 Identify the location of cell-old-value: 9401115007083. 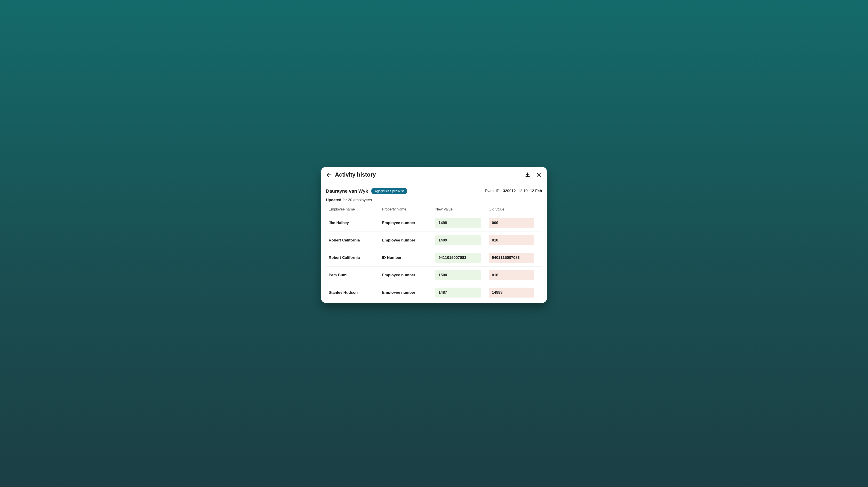
(514, 258).